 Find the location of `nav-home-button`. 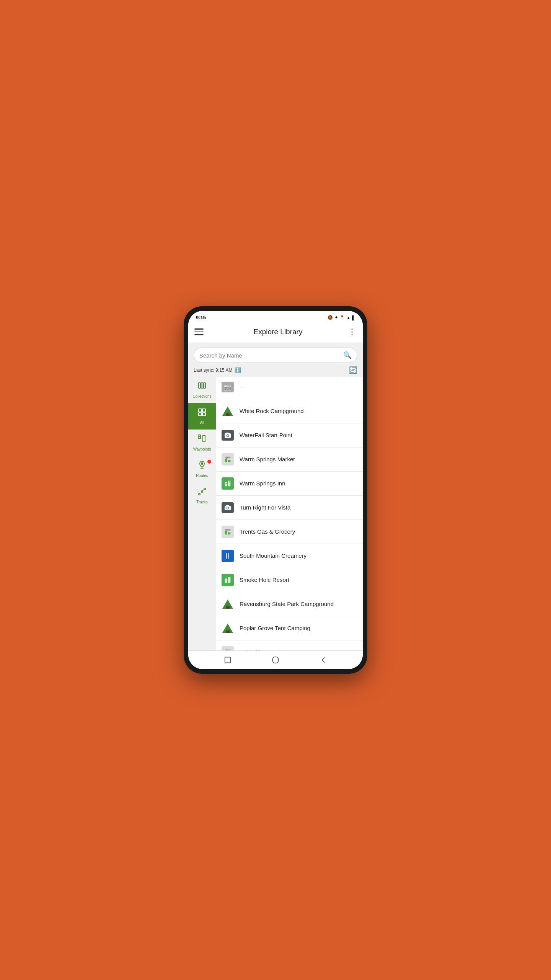

nav-home-button is located at coordinates (276, 660).